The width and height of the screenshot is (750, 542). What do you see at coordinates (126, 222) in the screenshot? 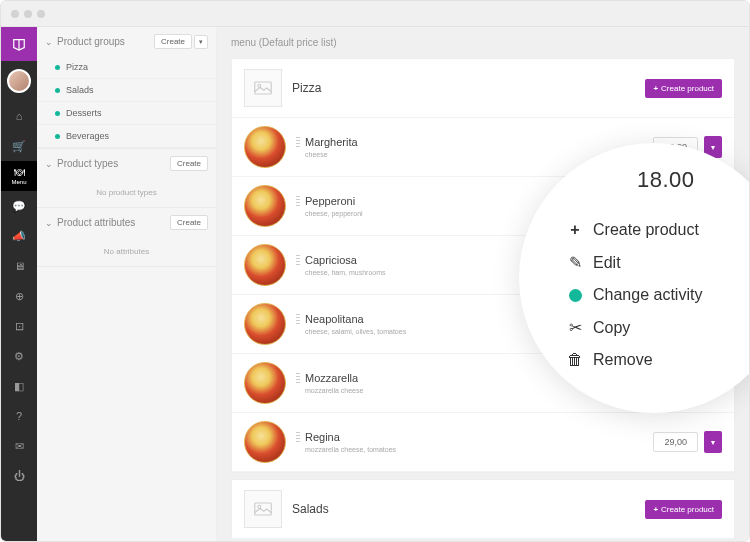
I see `sidebar-attributes-header: ⌄ Product attributes Create` at bounding box center [126, 222].